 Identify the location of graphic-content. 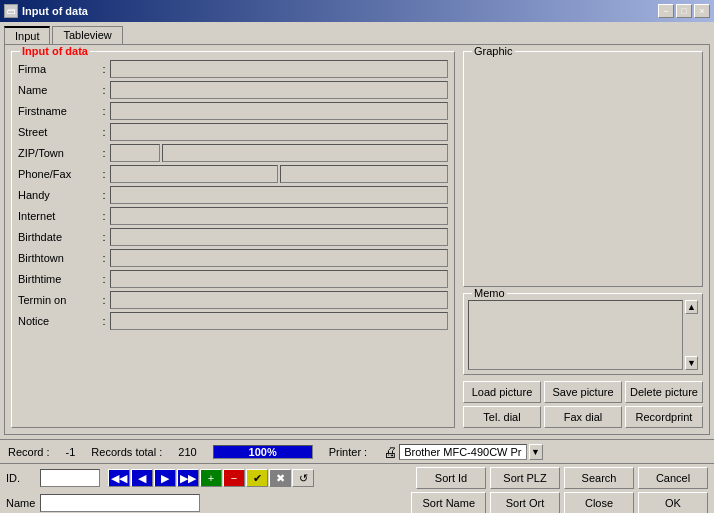
(583, 137).